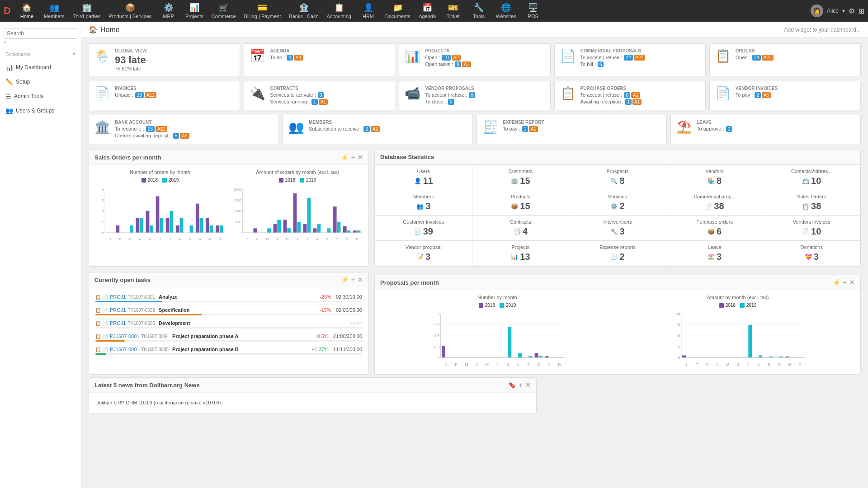 The width and height of the screenshot is (868, 488). Describe the element at coordinates (715, 177) in the screenshot. I see `db-stat-cell-vendors: Vendors🏪8` at that location.